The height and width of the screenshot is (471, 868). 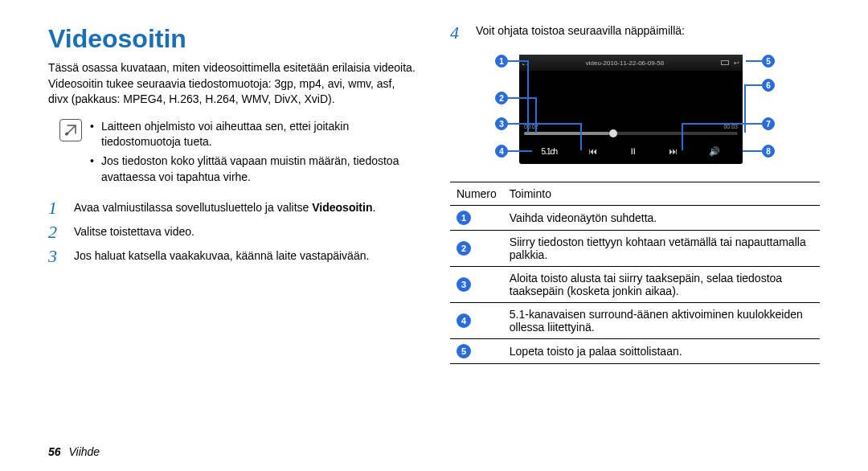 I want to click on page-footer: 56 Viihde, so click(x=74, y=452).